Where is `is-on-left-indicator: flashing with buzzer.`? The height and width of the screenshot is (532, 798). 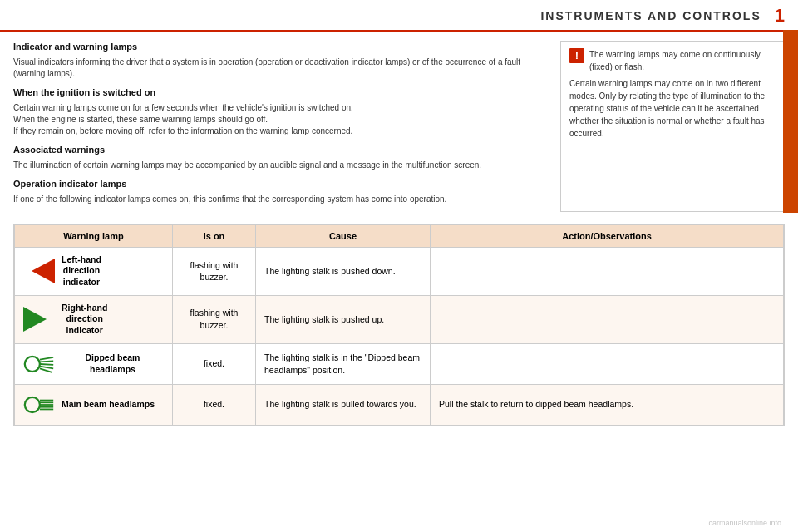 is-on-left-indicator: flashing with buzzer. is located at coordinates (214, 271).